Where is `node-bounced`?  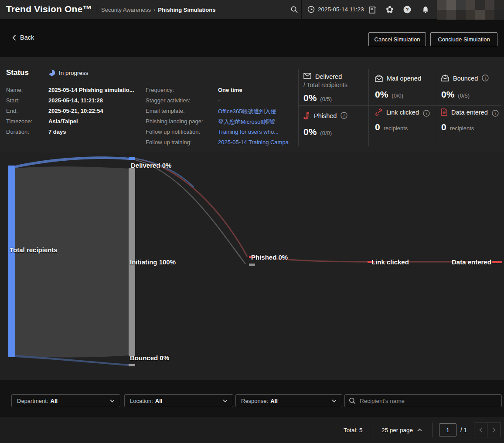
node-bounced is located at coordinates (132, 365).